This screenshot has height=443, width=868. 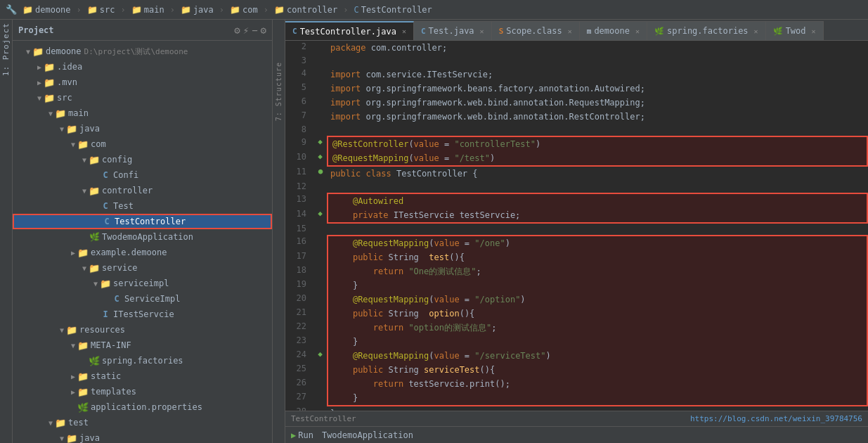 I want to click on code-22: return "option的测试信息";, so click(x=597, y=328).